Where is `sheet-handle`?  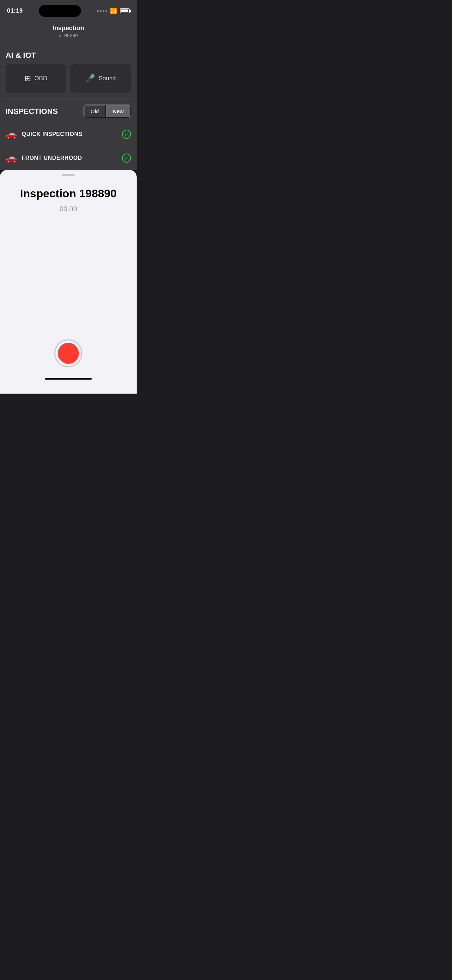 sheet-handle is located at coordinates (68, 175).